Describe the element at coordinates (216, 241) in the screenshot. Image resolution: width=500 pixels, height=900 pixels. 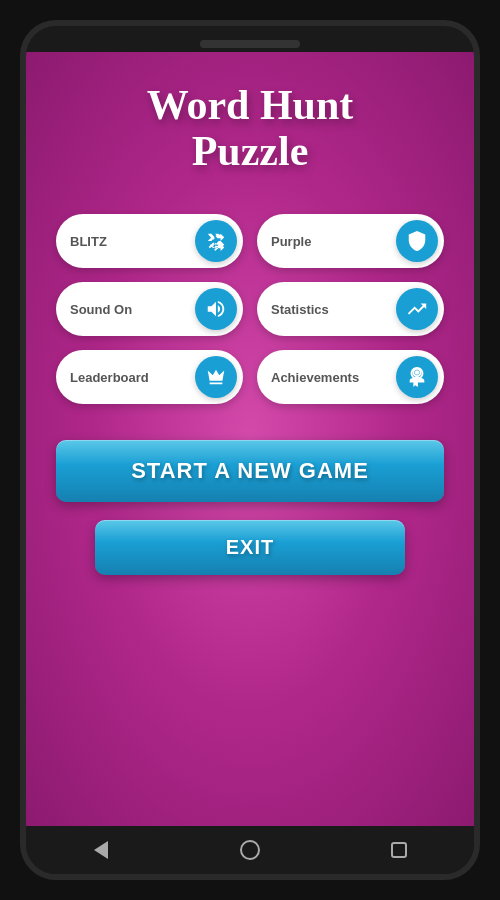
I see `shuffle-icon` at that location.